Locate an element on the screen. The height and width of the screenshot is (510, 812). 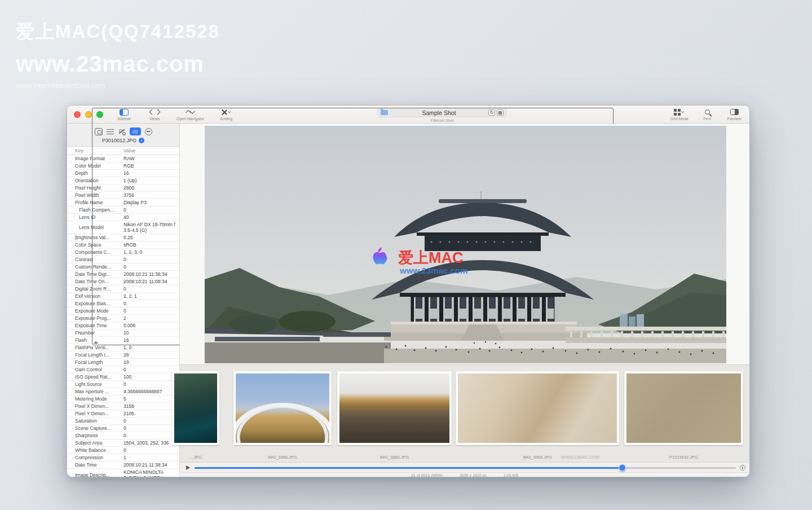
grid-mode-label: Grid Mode is located at coordinates (679, 118).